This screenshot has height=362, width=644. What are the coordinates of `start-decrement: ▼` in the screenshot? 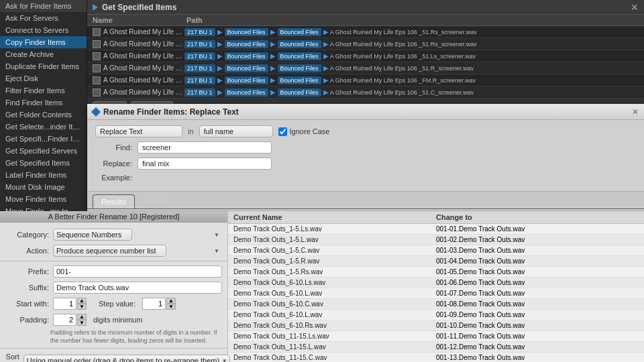 It's located at (82, 307).